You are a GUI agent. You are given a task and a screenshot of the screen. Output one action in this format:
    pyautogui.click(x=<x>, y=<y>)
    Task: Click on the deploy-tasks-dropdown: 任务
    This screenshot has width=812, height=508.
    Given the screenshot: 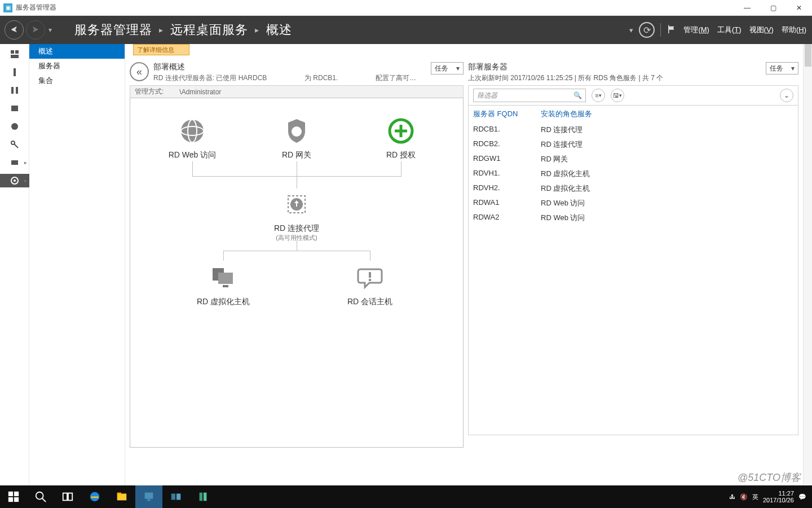 What is the action you would take?
    pyautogui.click(x=782, y=68)
    